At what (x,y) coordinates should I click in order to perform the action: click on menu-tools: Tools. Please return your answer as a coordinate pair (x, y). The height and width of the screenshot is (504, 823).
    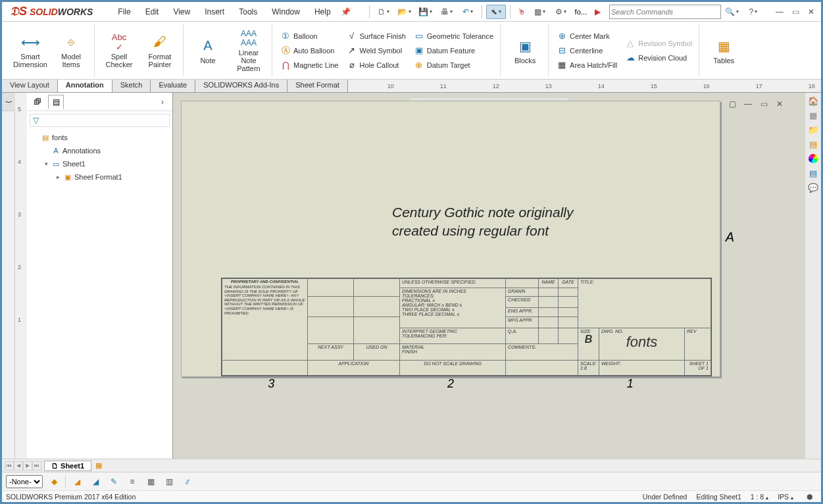
    Looking at the image, I should click on (248, 12).